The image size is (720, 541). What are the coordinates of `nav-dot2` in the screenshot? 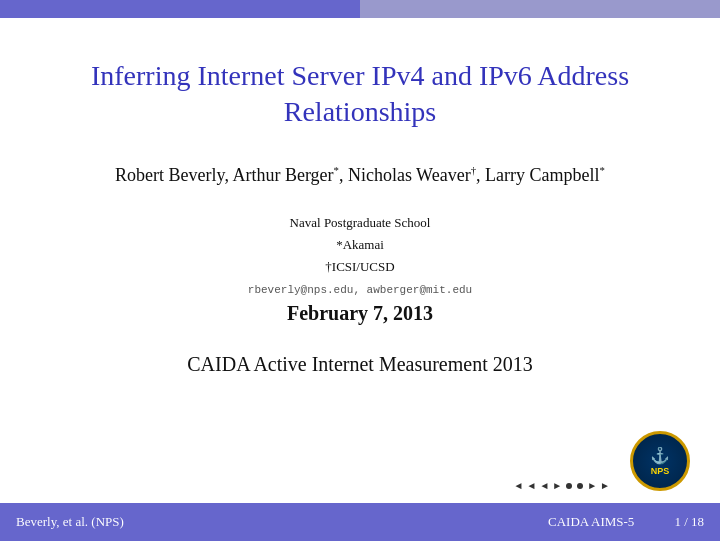 It's located at (580, 486).